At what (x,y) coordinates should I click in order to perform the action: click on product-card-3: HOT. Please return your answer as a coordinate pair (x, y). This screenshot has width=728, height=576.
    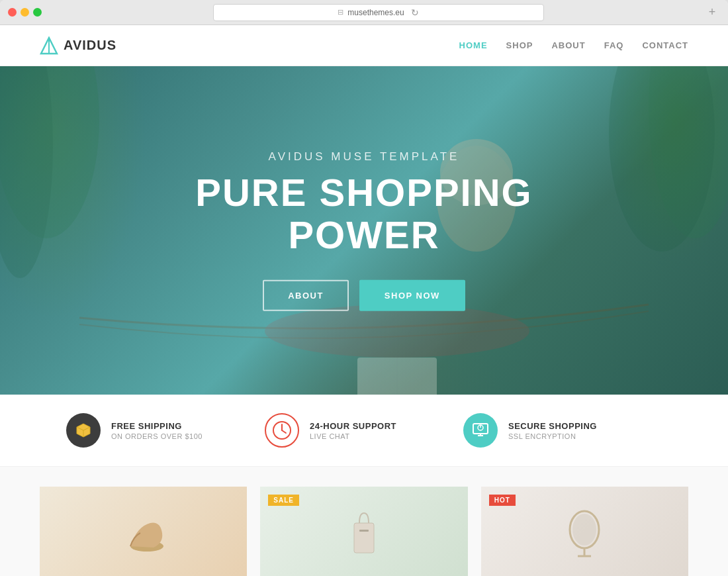
    Looking at the image, I should click on (585, 531).